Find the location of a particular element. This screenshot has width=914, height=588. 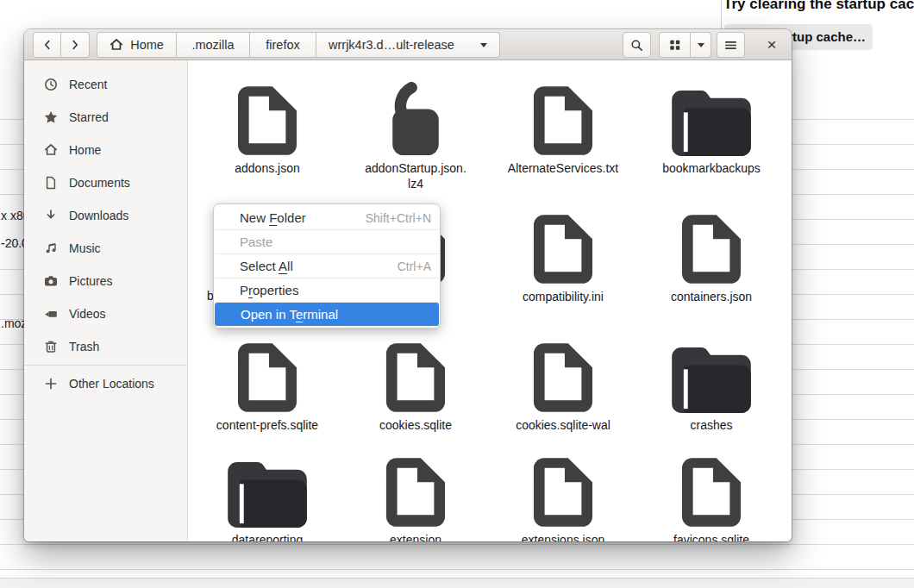

context-menu: New FolderShift+Ctrl+NPasteSelect AllCtr… is located at coordinates (327, 266).